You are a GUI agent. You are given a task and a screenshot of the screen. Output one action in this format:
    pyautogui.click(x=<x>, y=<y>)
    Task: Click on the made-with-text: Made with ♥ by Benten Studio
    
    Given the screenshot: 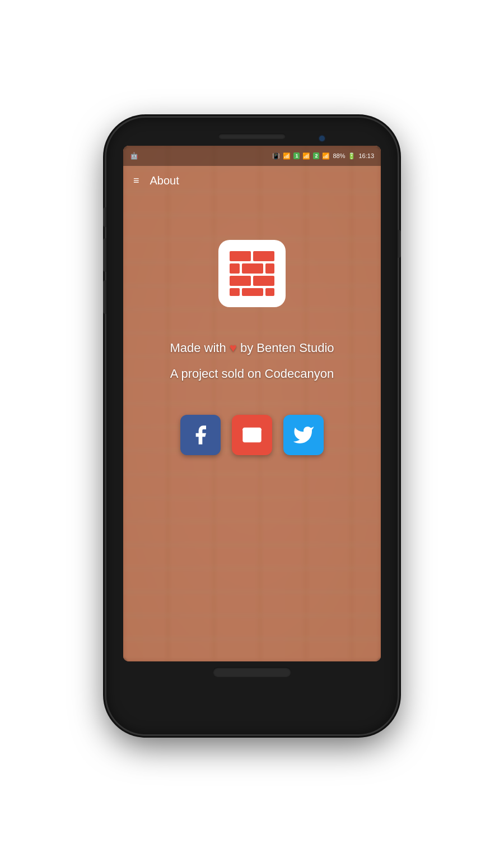 What is the action you would take?
    pyautogui.click(x=252, y=348)
    